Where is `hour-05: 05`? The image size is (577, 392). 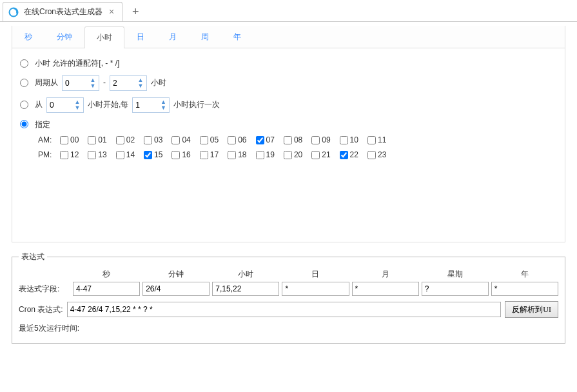 hour-05: 05 is located at coordinates (209, 141).